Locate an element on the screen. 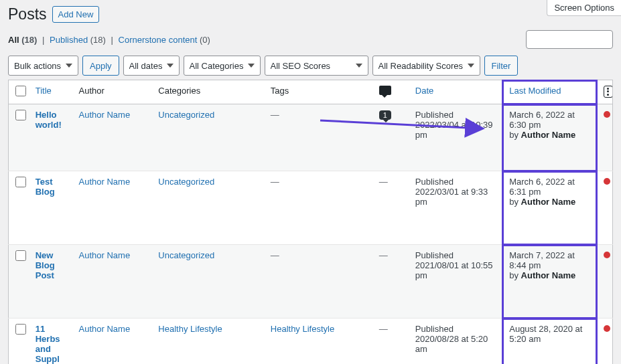 Image resolution: width=621 pixels, height=364 pixels. col-tags: Tags is located at coordinates (318, 92).